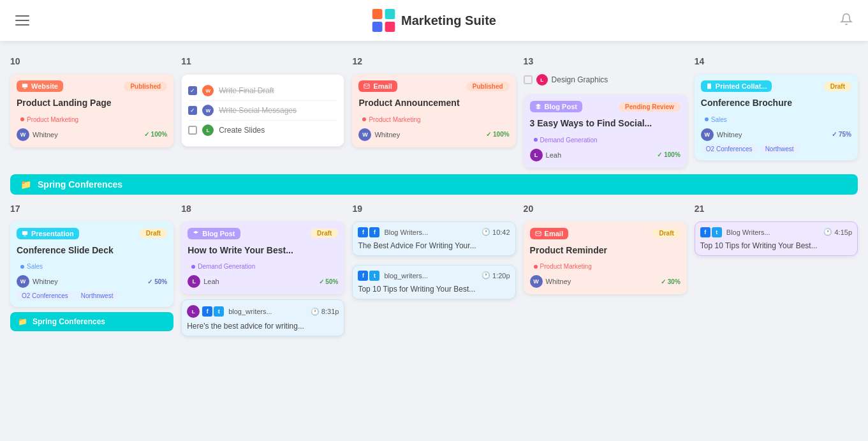  Describe the element at coordinates (434, 111) in the screenshot. I see `card-email-announcement: Email Published Product Announcement Pro…` at that location.